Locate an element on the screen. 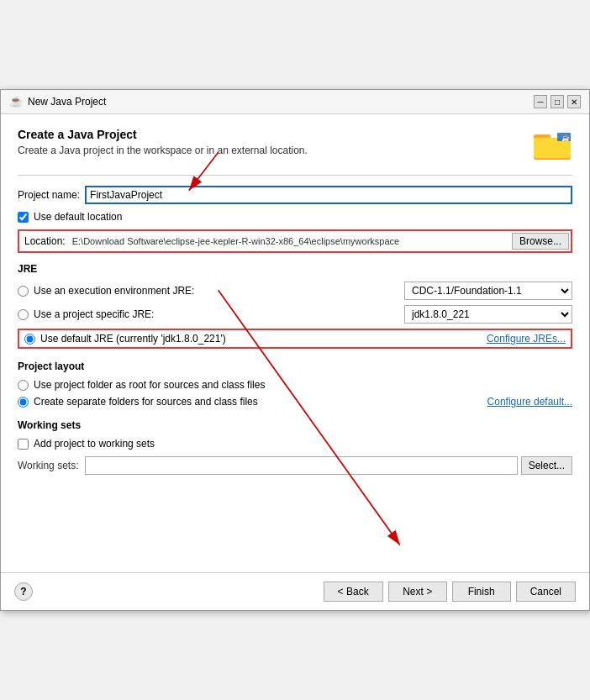 This screenshot has width=590, height=700. layout-folder-root-radio is located at coordinates (24, 385).